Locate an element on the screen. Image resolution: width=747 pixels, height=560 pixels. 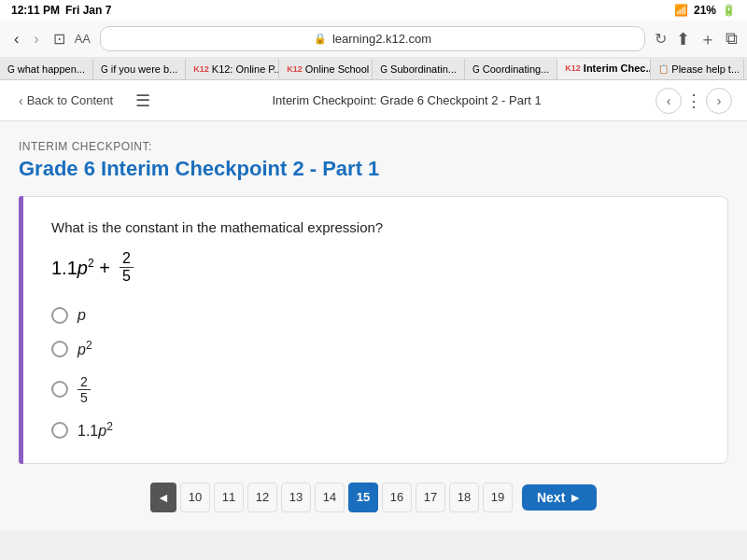
choice-11p2-text: 1.1p2 is located at coordinates (95, 429).